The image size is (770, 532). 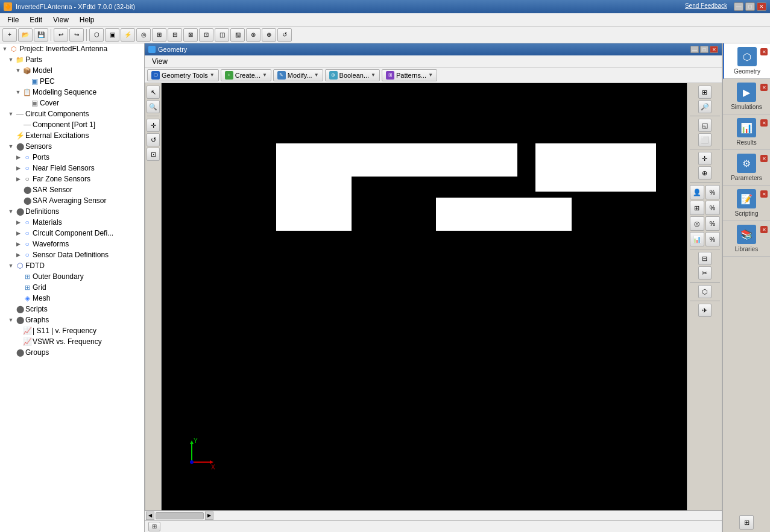 What do you see at coordinates (72, 103) in the screenshot?
I see `cover-item: ▣ Cover` at bounding box center [72, 103].